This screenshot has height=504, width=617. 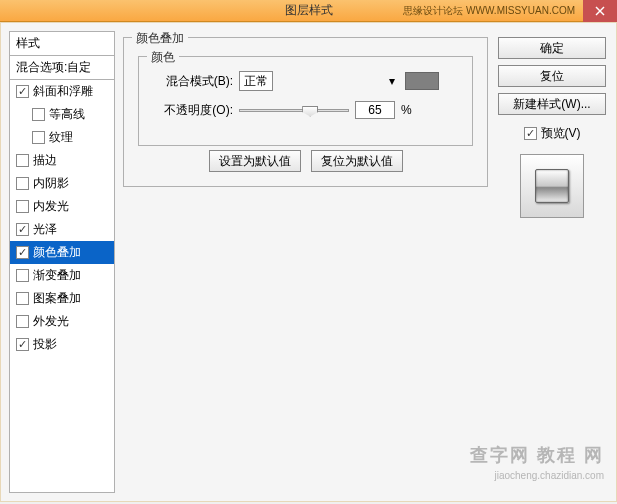 What do you see at coordinates (57, 252) in the screenshot?
I see `style-item-label: 颜色叠加` at bounding box center [57, 252].